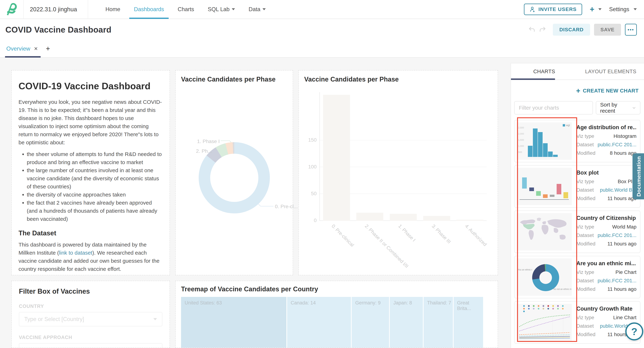  What do you see at coordinates (186, 9) in the screenshot?
I see `nav-item-charts: Charts` at bounding box center [186, 9].